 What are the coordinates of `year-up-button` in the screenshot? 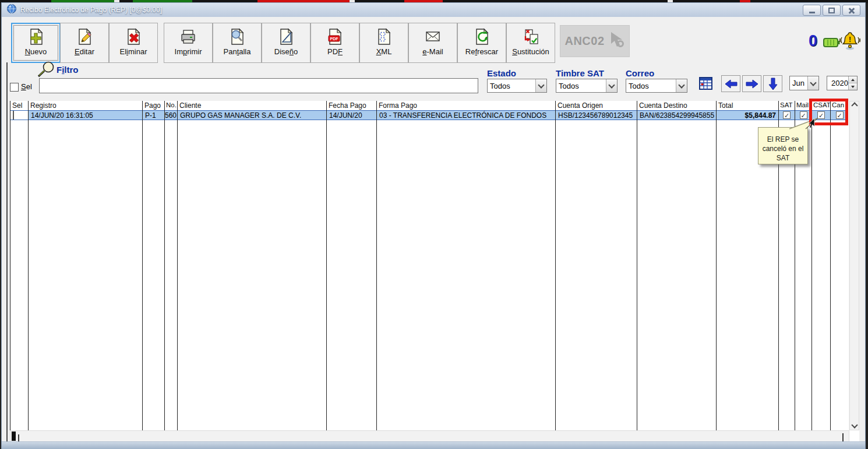 It's located at (853, 80).